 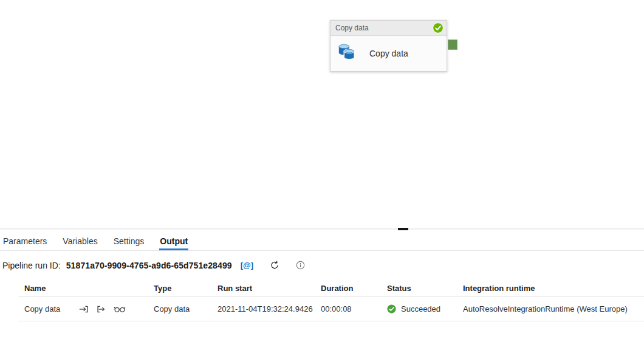 I want to click on tab-bar: Parameters Variables Settings Output, so click(x=322, y=241).